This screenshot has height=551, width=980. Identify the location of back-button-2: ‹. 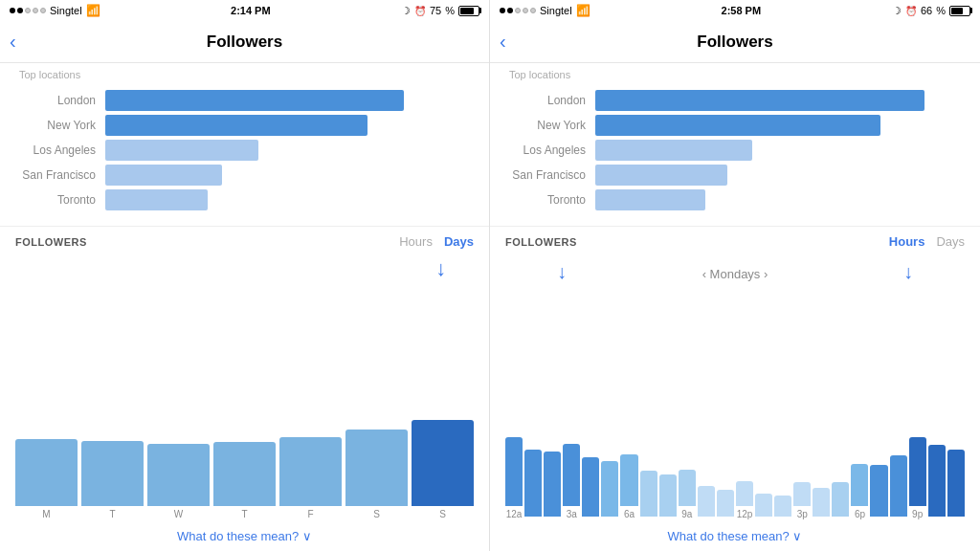
(503, 42).